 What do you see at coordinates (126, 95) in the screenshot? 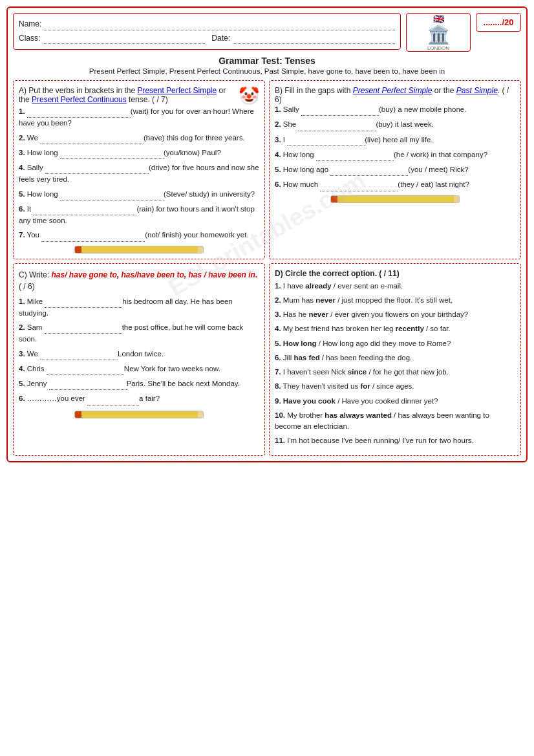
I see `section-a-title-text: A) Put the verbs in brackets in the Pres…` at bounding box center [126, 95].